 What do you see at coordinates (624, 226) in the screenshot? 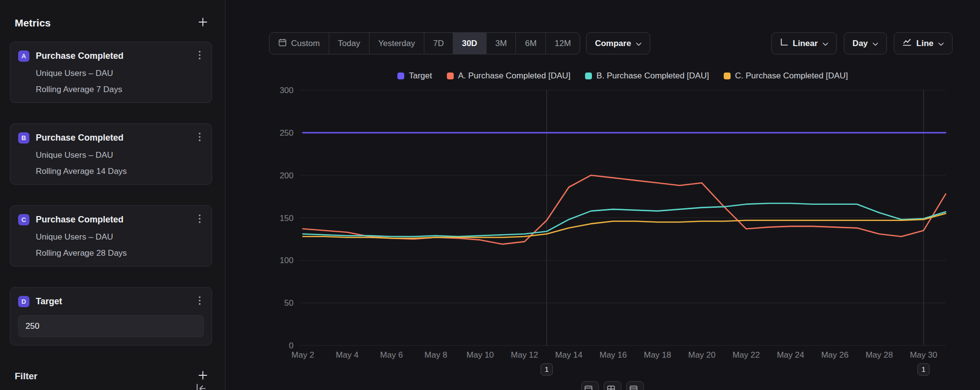
I see `series-line` at bounding box center [624, 226].